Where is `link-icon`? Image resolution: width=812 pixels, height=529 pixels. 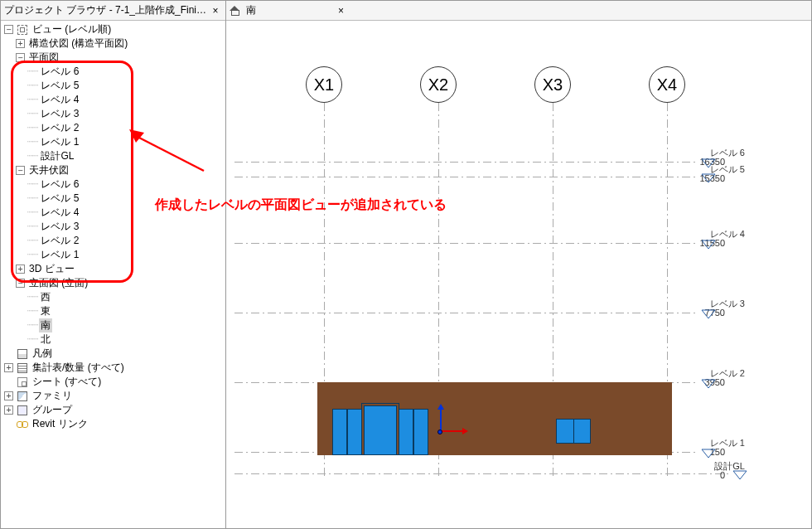
link-icon is located at coordinates (22, 425).